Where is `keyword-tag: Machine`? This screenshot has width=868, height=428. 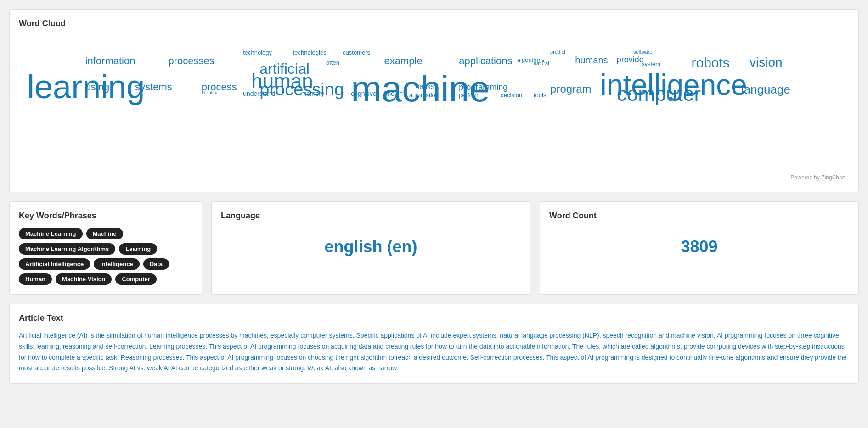
keyword-tag: Machine is located at coordinates (105, 234).